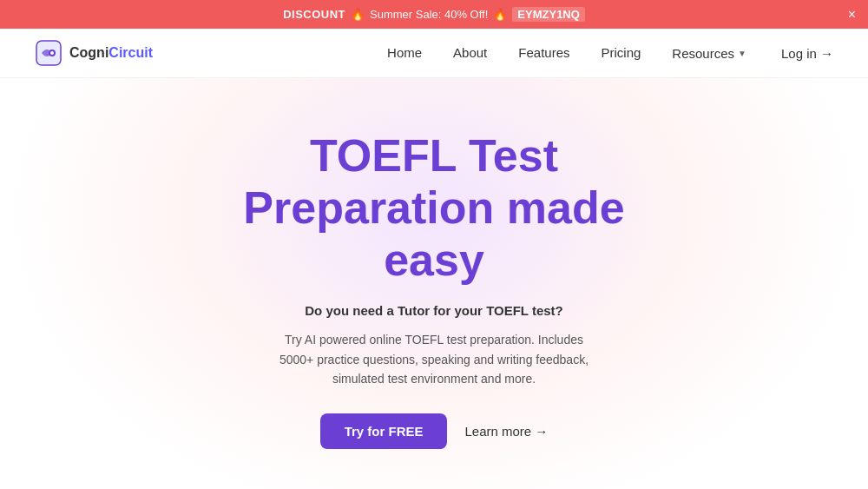 This screenshot has height=489, width=868. What do you see at coordinates (621, 52) in the screenshot?
I see `nav-pricing: Pricing` at bounding box center [621, 52].